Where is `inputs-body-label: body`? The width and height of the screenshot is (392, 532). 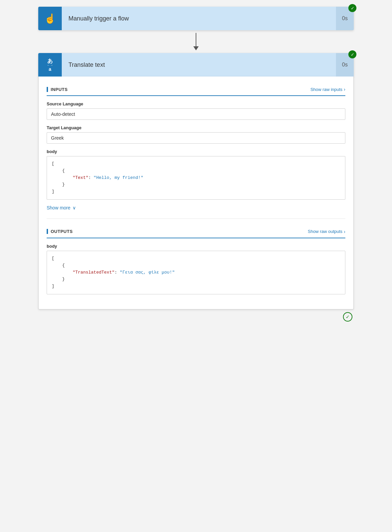
inputs-body-label: body is located at coordinates (196, 152).